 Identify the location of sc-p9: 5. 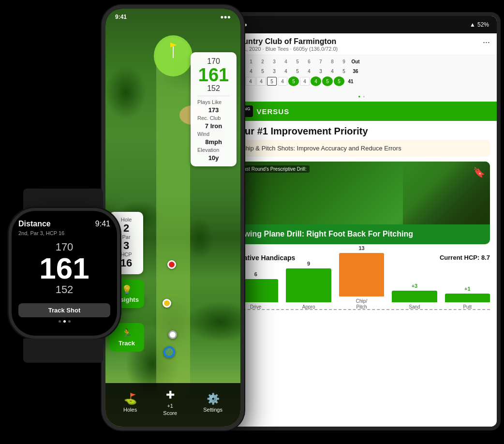
(344, 71).